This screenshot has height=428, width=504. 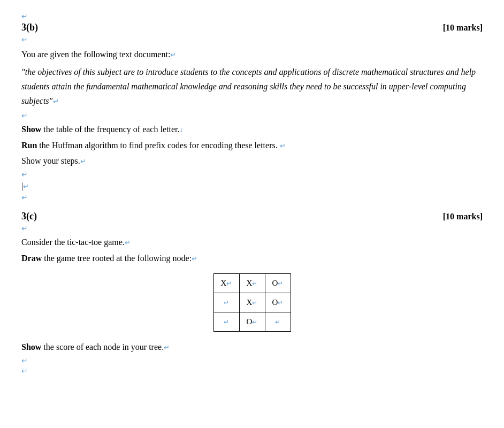 I want to click on draw-instruction: Draw the game tree rooted at the followi…, so click(x=252, y=258).